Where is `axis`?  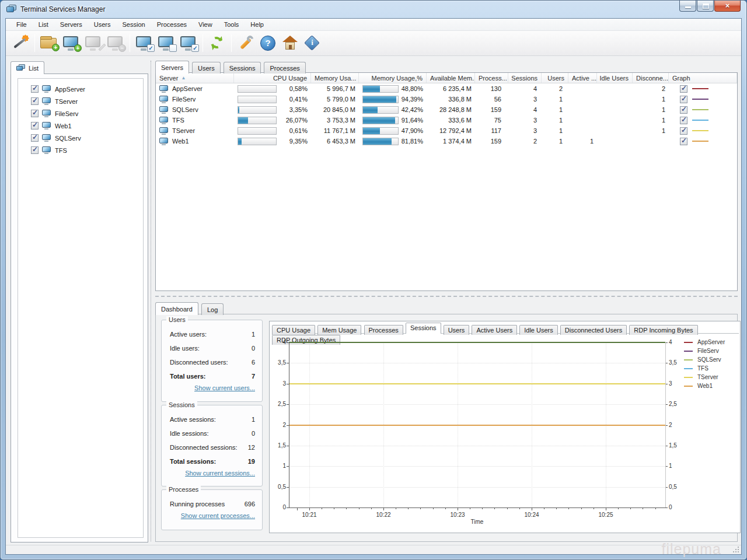
axis is located at coordinates (477, 508).